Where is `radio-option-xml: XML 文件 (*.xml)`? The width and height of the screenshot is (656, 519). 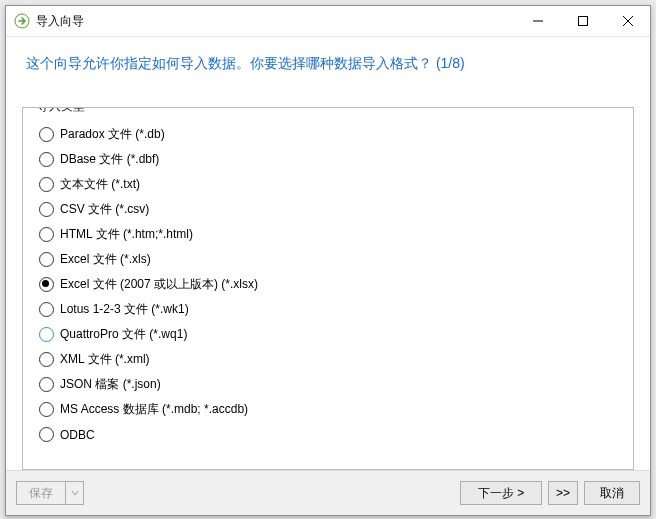
radio-option-xml: XML 文件 (*.xml) is located at coordinates (328, 360).